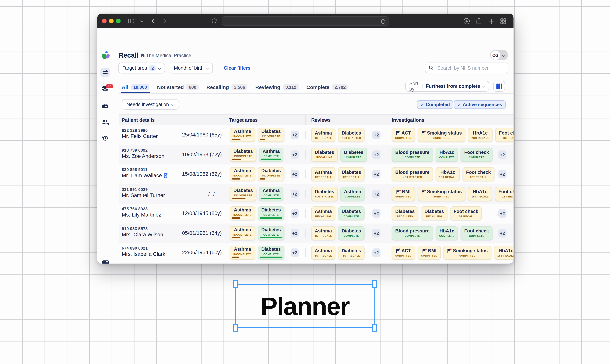 This screenshot has height=364, width=610. I want to click on tab-recalling: Recalling3,506, so click(227, 87).